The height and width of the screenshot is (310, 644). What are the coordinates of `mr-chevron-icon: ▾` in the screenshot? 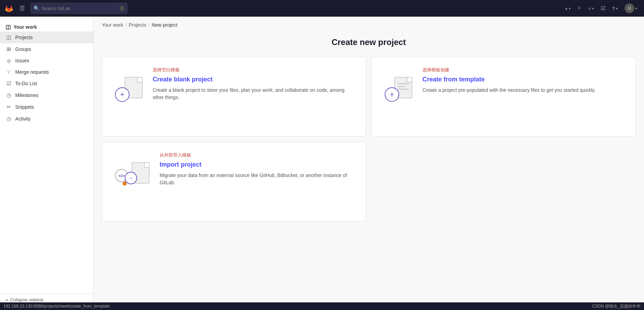 It's located at (593, 8).